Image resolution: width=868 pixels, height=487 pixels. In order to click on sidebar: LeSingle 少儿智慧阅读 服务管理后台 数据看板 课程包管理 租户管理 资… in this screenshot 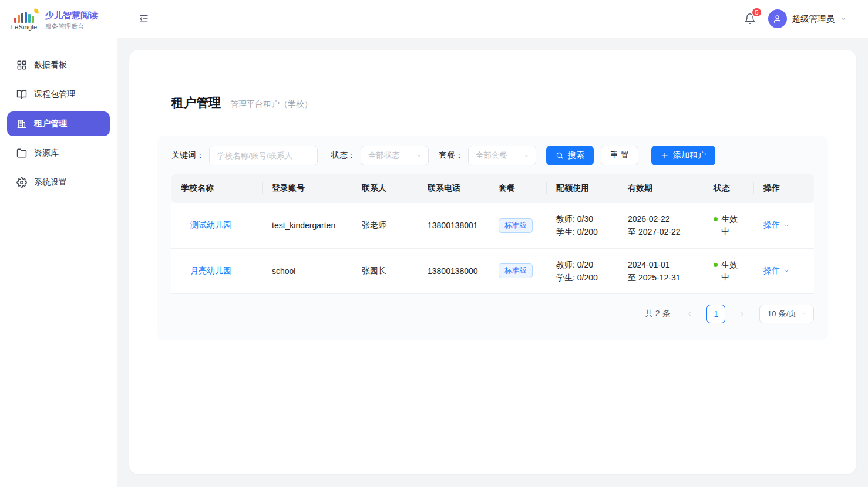, I will do `click(59, 244)`.